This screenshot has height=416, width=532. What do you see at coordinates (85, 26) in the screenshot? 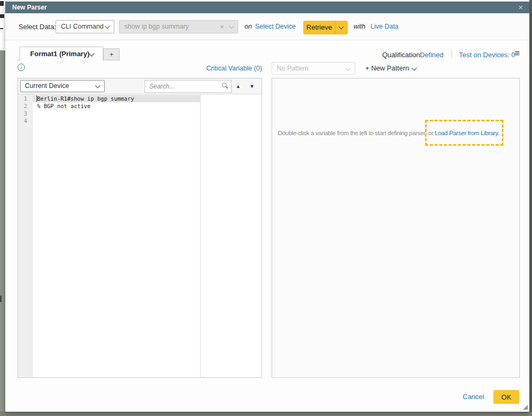
I see `data-type-dropdown: CLI Command` at bounding box center [85, 26].